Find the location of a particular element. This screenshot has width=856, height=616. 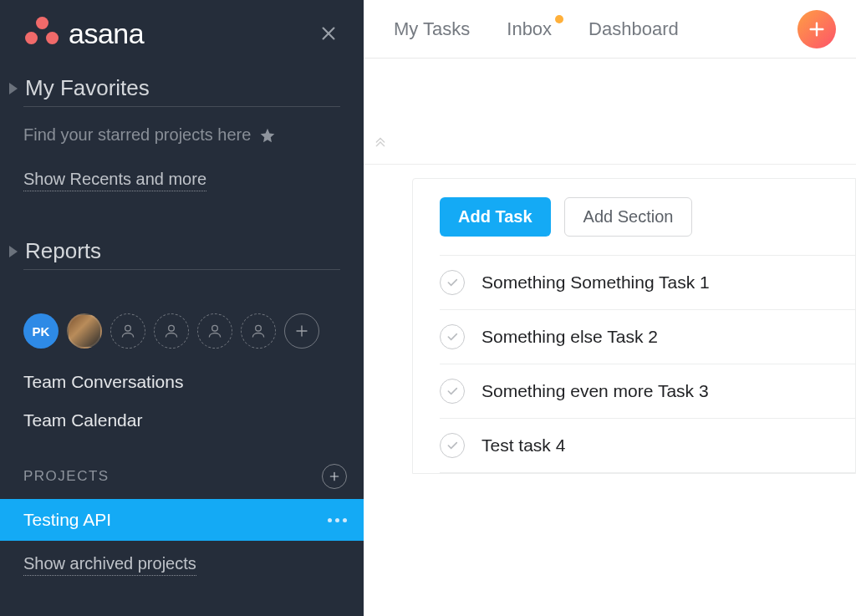

task-row: Something else Task 2 is located at coordinates (647, 338).